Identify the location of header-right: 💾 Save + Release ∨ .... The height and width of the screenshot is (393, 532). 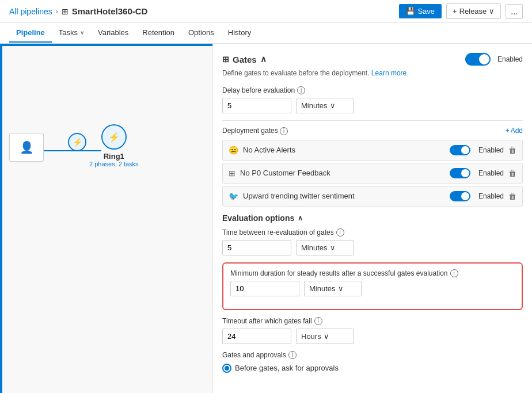
(461, 12).